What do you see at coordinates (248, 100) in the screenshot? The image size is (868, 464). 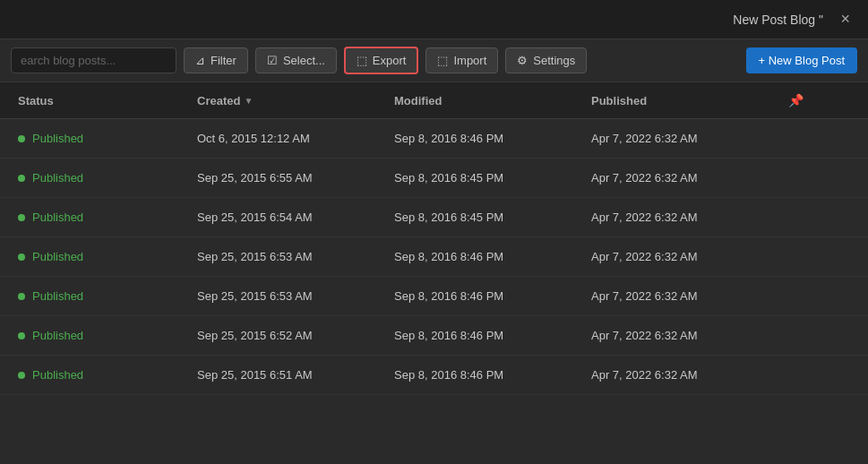 I see `sort-icon: ▼` at bounding box center [248, 100].